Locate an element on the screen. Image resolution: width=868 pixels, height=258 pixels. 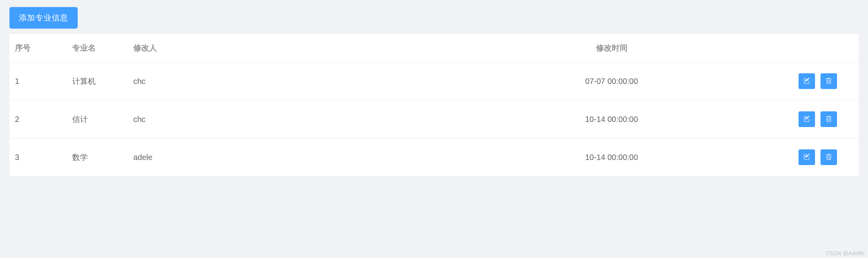
col-header-modifier: 修改人 is located at coordinates (287, 48).